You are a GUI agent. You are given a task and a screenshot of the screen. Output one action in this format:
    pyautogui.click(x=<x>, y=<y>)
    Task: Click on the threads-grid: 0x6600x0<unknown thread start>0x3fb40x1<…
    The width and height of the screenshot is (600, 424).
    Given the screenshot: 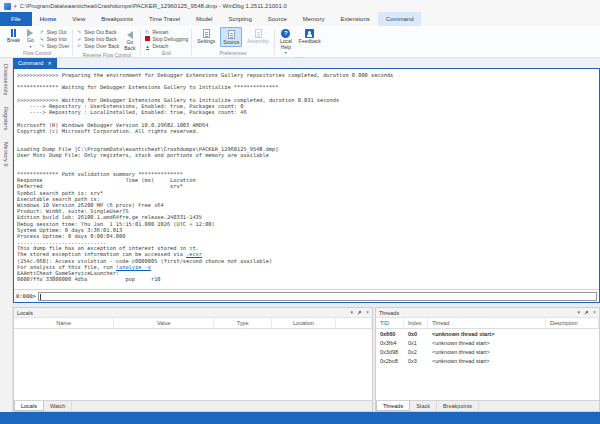 What is the action you would take?
    pyautogui.click(x=488, y=364)
    